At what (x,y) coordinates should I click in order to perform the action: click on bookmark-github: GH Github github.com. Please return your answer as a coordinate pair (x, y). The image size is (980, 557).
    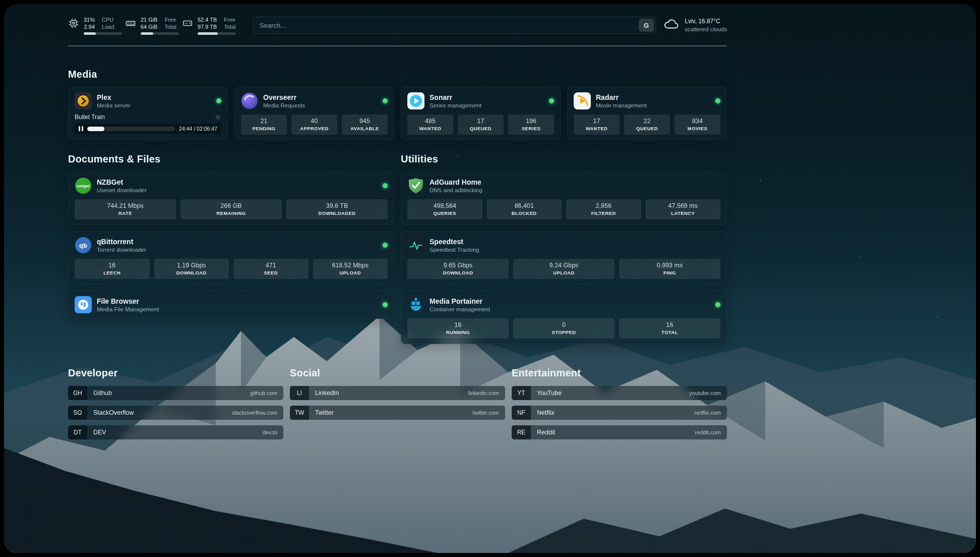
    Looking at the image, I should click on (175, 393).